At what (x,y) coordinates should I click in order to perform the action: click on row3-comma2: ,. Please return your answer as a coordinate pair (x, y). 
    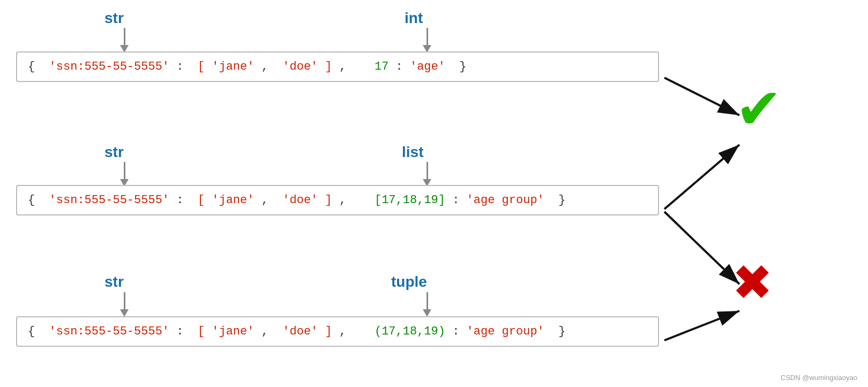
    Looking at the image, I should click on (354, 331).